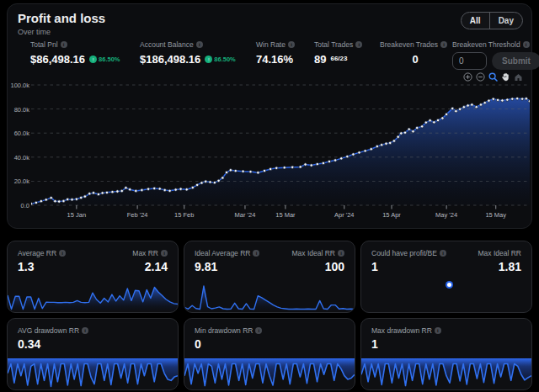  What do you see at coordinates (320, 59) in the screenshot?
I see `stat-value: 89` at bounding box center [320, 59].